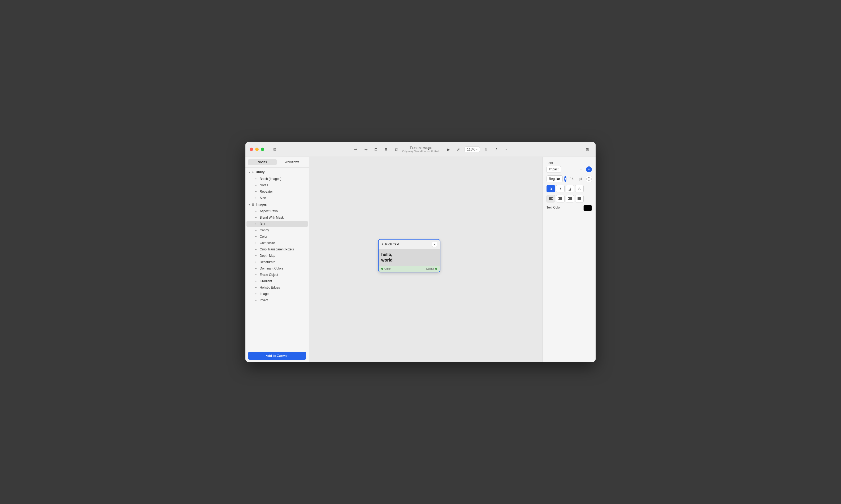  I want to click on tab-nodes: Nodes, so click(262, 162).